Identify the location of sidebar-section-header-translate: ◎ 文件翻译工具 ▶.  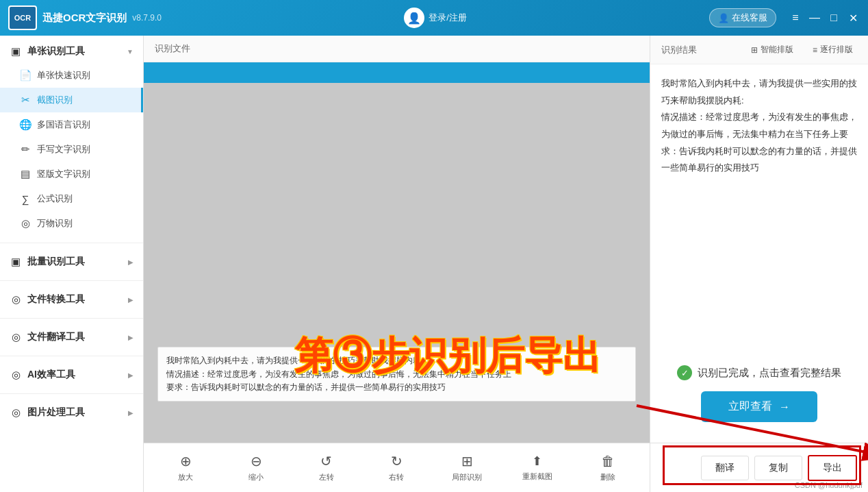
(71, 337).